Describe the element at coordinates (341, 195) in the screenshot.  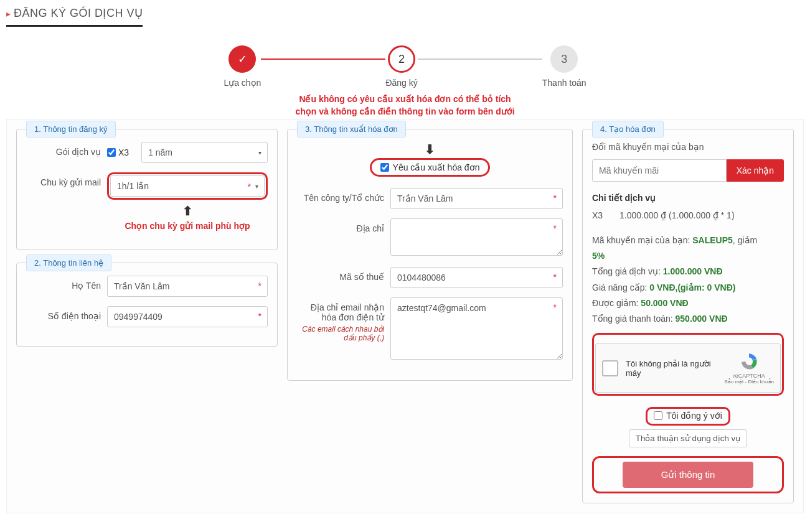
I see `company-label: Tên công ty/Tổ chức` at that location.